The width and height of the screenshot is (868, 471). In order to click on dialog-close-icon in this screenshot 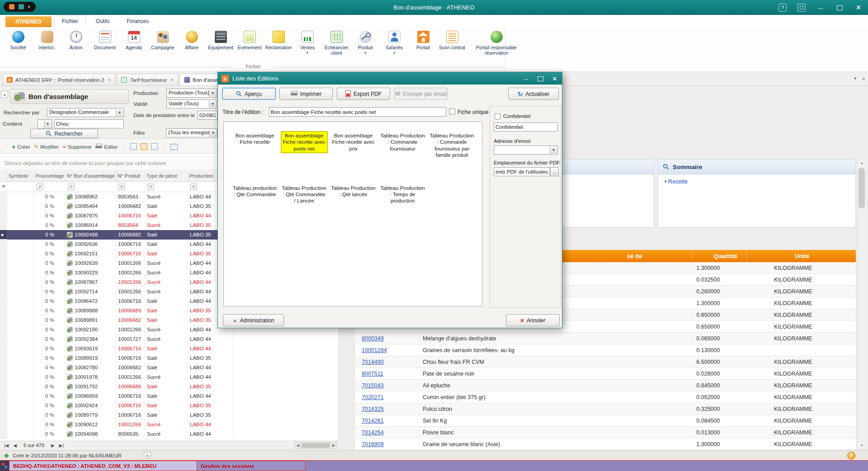, I will do `click(555, 79)`.